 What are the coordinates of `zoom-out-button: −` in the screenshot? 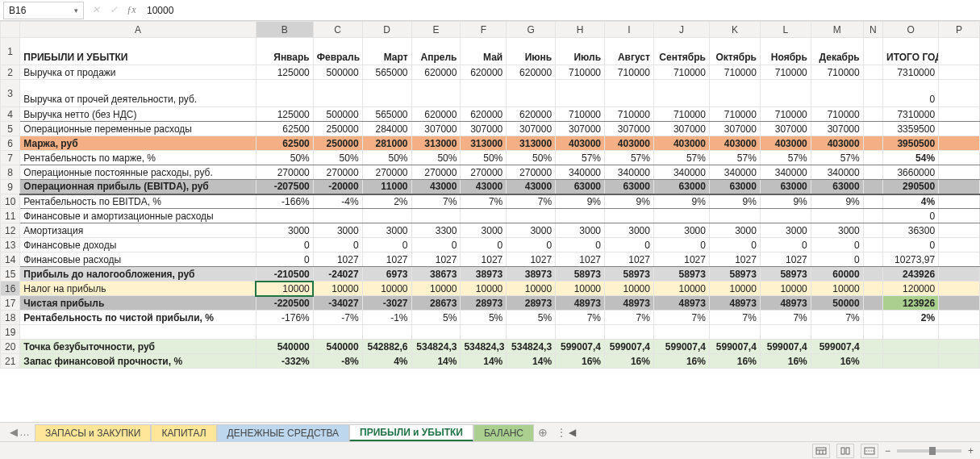 It's located at (887, 451).